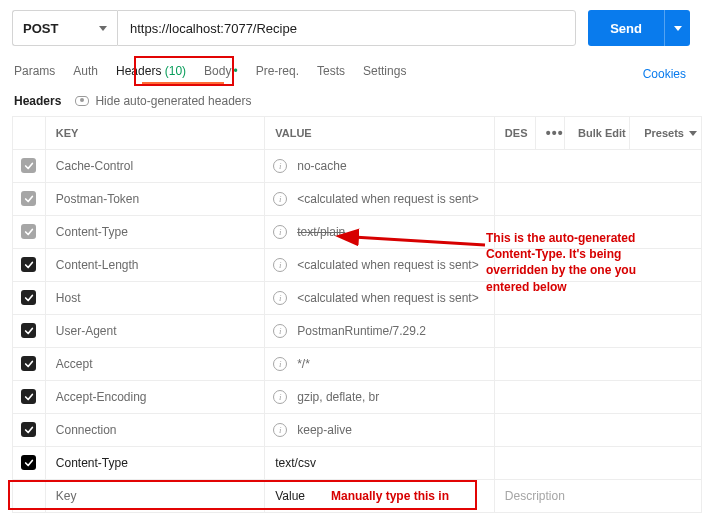  What do you see at coordinates (380, 134) in the screenshot?
I see `col-value: VALUE` at bounding box center [380, 134].